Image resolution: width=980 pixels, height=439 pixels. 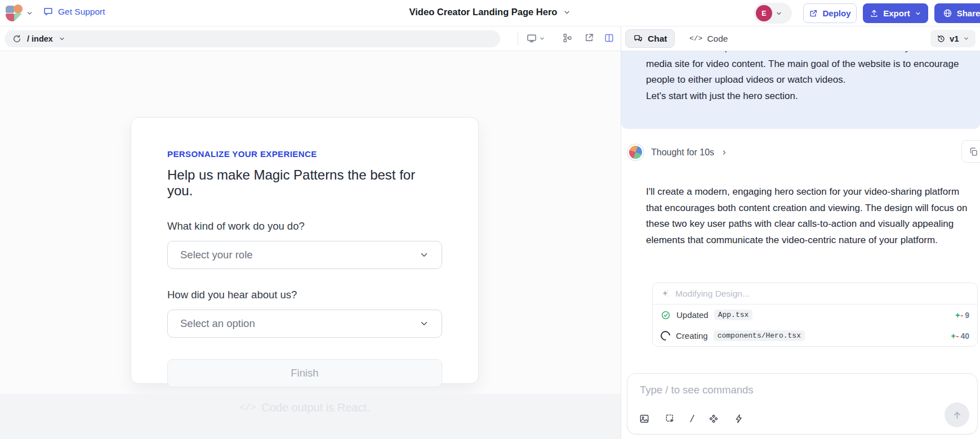 What do you see at coordinates (14, 13) in the screenshot?
I see `magic-patterns-logo` at bounding box center [14, 13].